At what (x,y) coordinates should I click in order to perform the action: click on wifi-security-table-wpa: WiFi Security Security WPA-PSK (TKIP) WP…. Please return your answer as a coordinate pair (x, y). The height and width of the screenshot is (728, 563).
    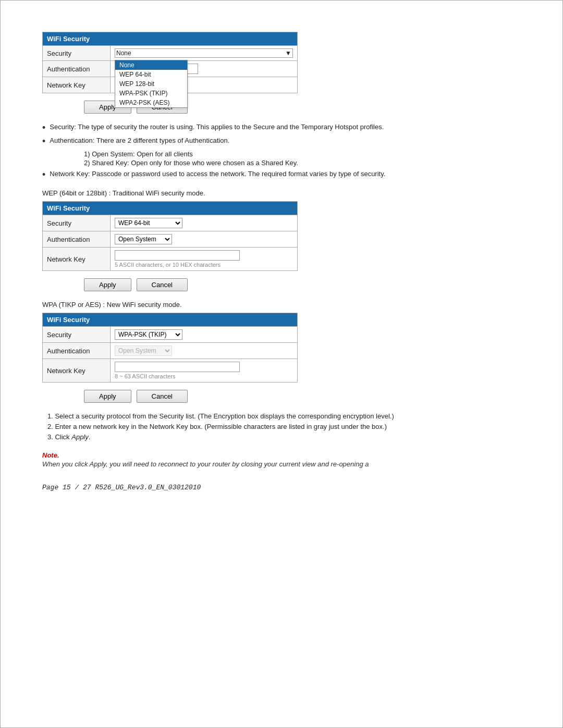
    Looking at the image, I should click on (170, 348).